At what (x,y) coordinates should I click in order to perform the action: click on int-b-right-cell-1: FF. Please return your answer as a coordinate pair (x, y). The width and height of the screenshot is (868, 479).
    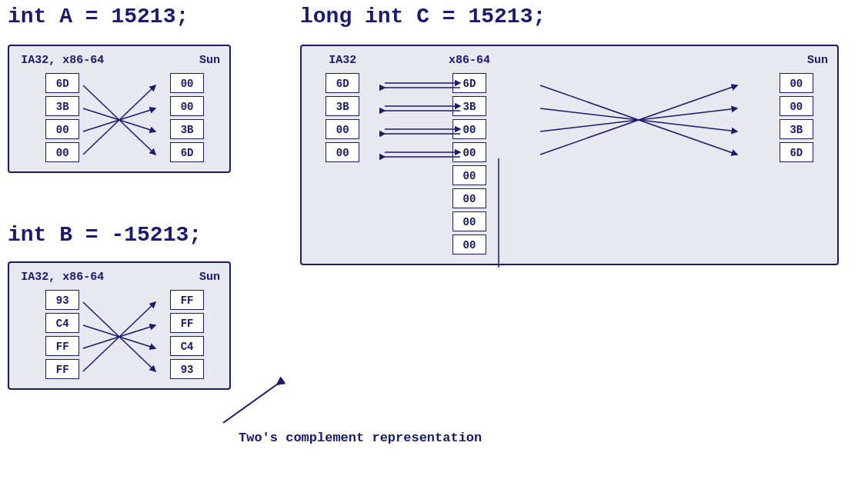
    Looking at the image, I should click on (187, 323).